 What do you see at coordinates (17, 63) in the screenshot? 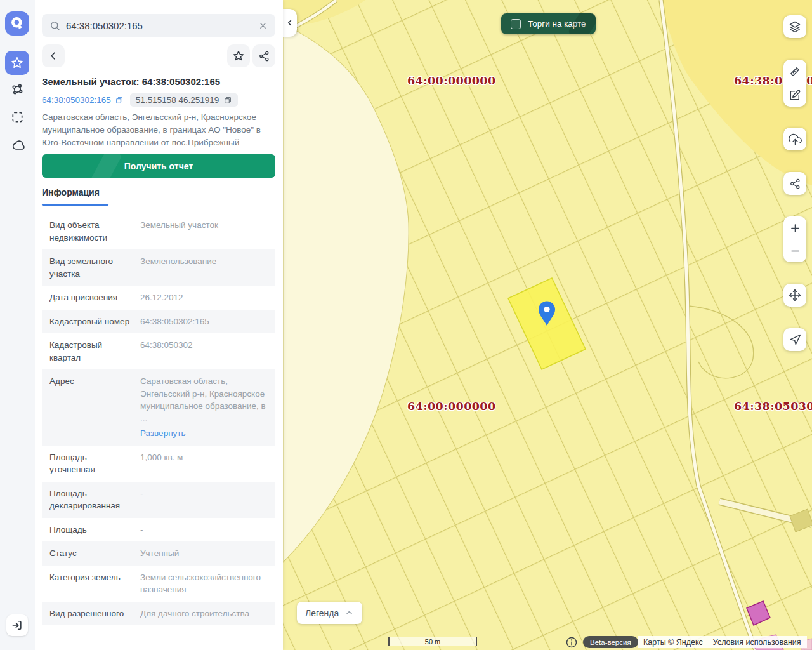
I see `sidebar-item-favorites` at bounding box center [17, 63].